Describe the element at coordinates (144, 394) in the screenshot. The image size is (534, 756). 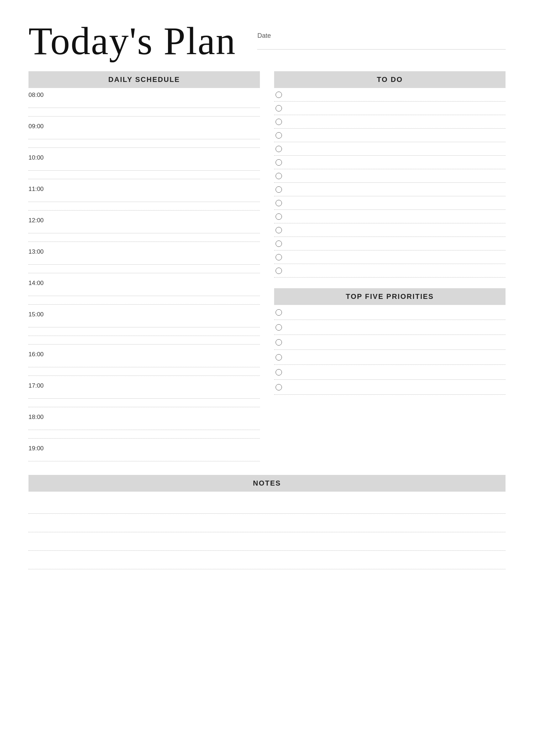
I see `time-slot-1700: 17:00` at that location.